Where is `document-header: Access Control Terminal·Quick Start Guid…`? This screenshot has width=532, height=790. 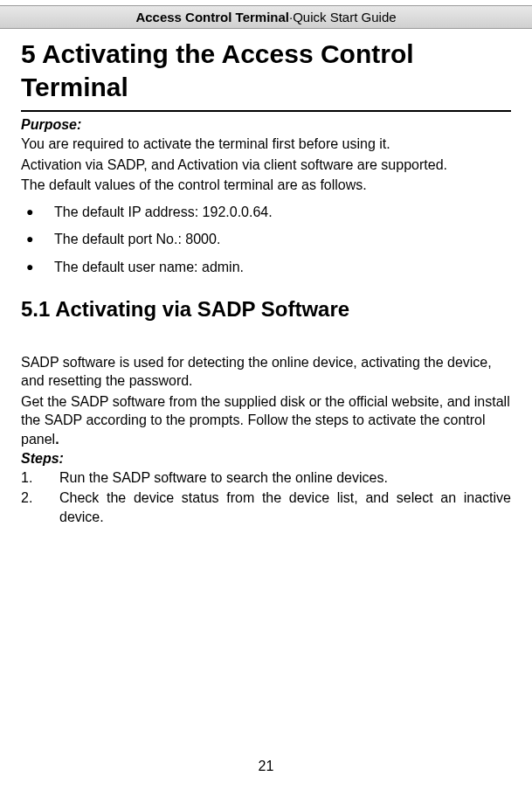 document-header: Access Control Terminal·Quick Start Guid… is located at coordinates (266, 17).